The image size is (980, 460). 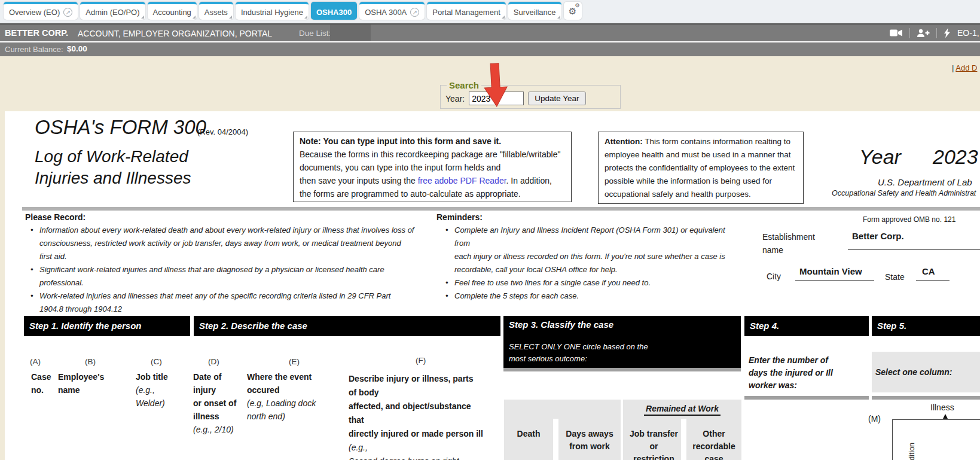 I want to click on attention-bold: Attention:, so click(x=624, y=141).